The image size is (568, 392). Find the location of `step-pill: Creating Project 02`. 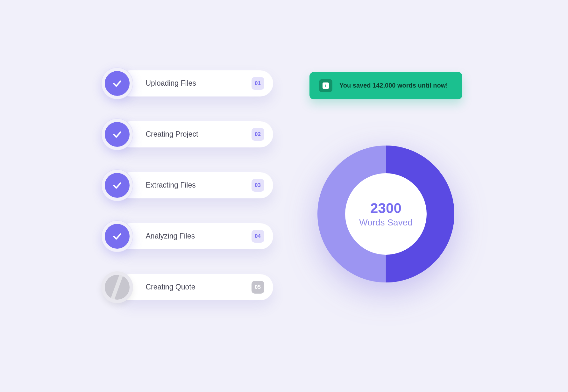

step-pill: Creating Project 02 is located at coordinates (195, 134).